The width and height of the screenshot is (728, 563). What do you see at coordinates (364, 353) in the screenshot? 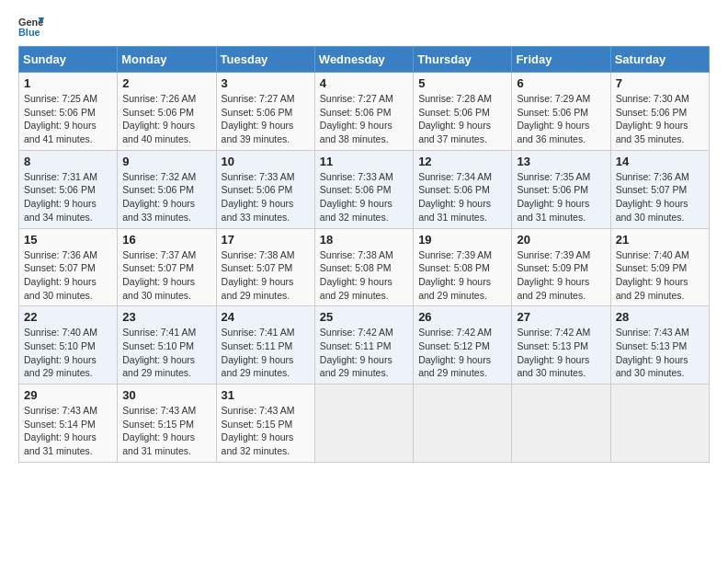
I see `day-info: Sunrise: 7:42 AM Sunset: 5:11 PM Dayligh…` at bounding box center [364, 353].